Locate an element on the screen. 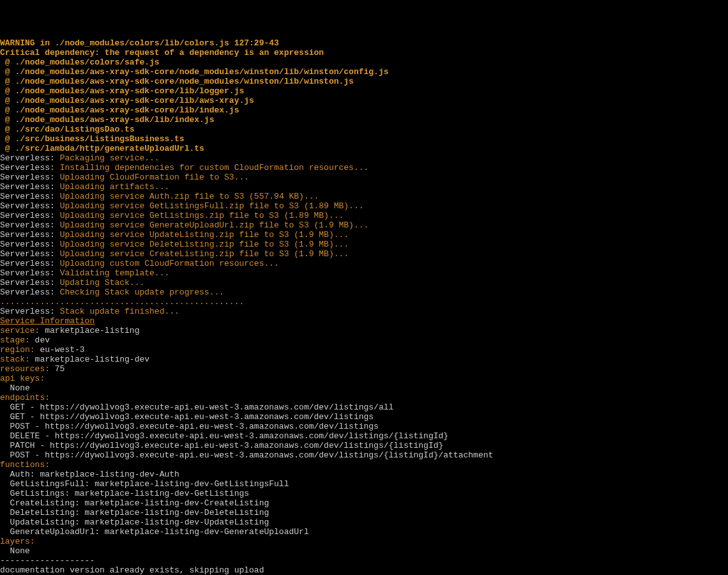  info-layers-value: None is located at coordinates (364, 551).